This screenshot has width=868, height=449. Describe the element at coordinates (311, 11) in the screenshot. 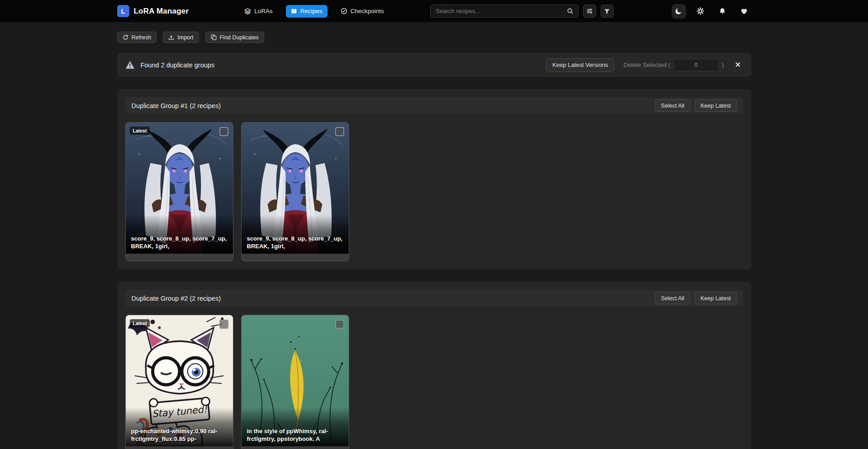

I see `tab-label: Recipes` at that location.